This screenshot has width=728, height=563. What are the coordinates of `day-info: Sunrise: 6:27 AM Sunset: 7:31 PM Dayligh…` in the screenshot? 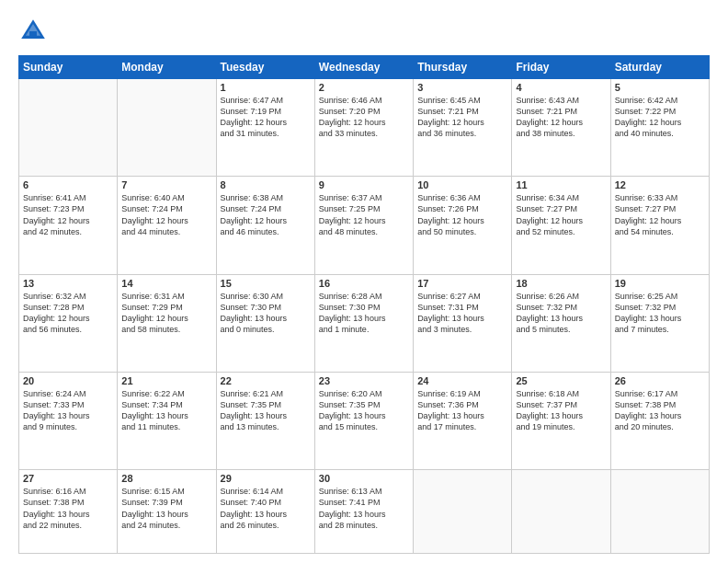 It's located at (462, 313).